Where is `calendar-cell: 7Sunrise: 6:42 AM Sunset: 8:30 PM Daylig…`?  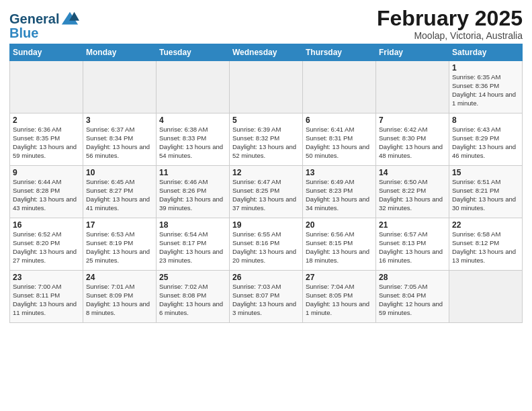 calendar-cell: 7Sunrise: 6:42 AM Sunset: 8:30 PM Daylig… is located at coordinates (412, 140).